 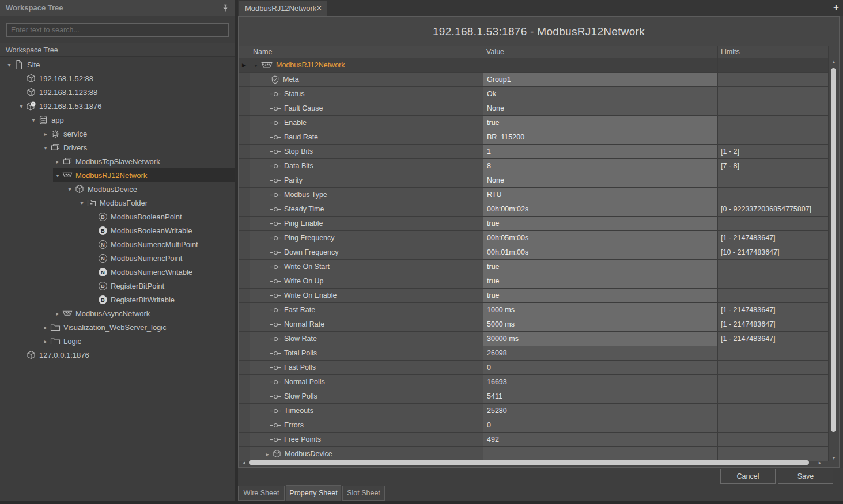 I want to click on table-row: Modbus TypeRTU, so click(x=534, y=195).